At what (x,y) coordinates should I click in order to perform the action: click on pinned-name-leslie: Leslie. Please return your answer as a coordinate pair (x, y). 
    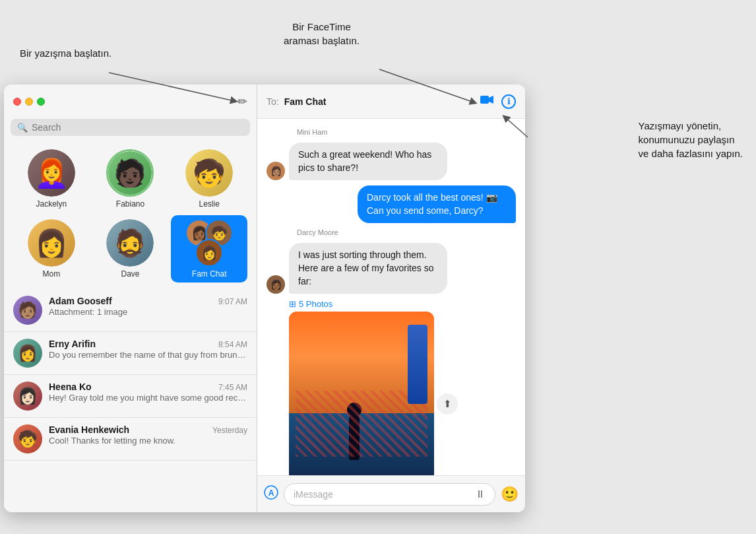
    Looking at the image, I should click on (208, 204).